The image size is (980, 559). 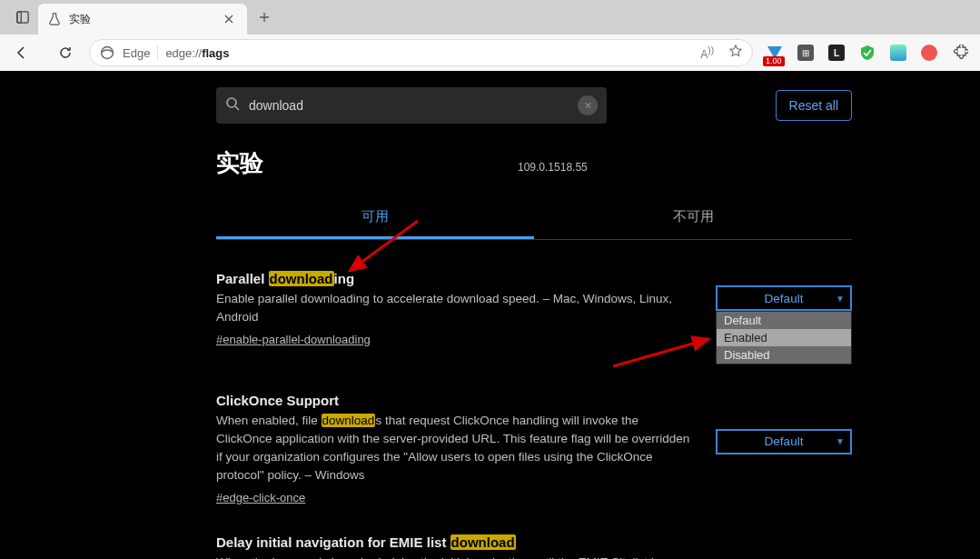 What do you see at coordinates (490, 53) in the screenshot?
I see `toolbar: Edge edge://flags A)) 1.00 ⊞ L` at bounding box center [490, 53].